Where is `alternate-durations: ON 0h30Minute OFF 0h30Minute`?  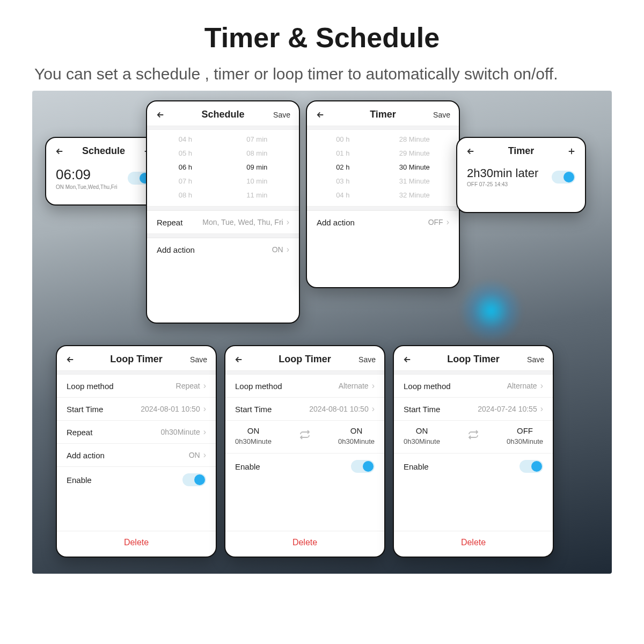 alternate-durations: ON 0h30Minute OFF 0h30Minute is located at coordinates (473, 437).